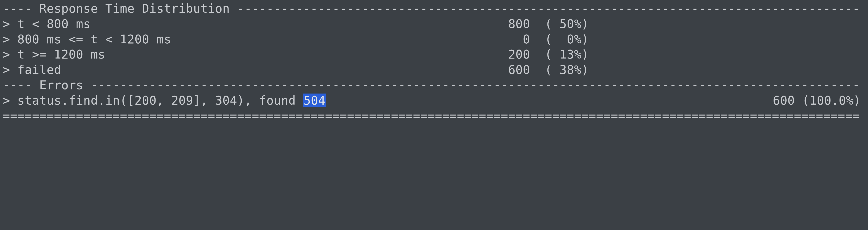 Image resolution: width=868 pixels, height=230 pixels. What do you see at coordinates (435, 85) in the screenshot?
I see `section-header-errors: ---- Errors ----------------------------…` at bounding box center [435, 85].